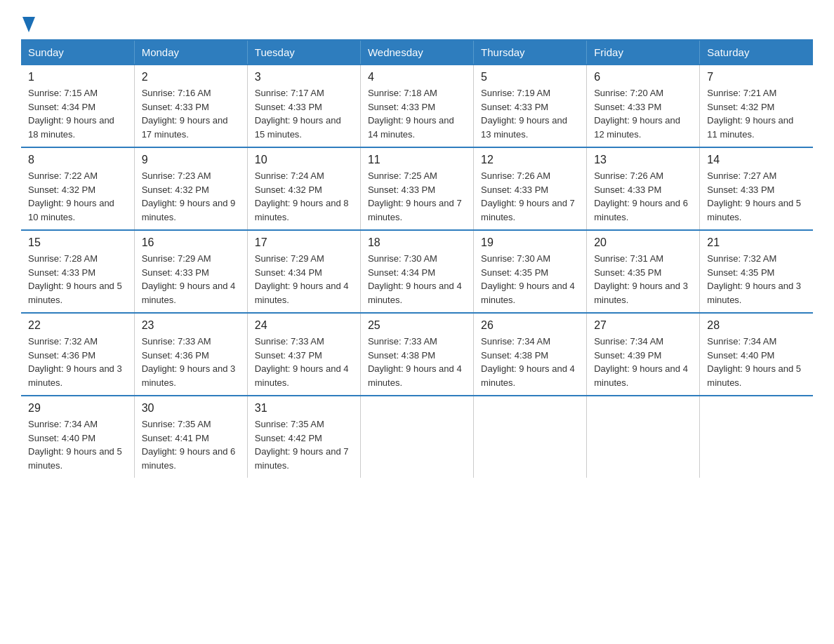  Describe the element at coordinates (304, 445) in the screenshot. I see `day-info: Sunrise: 7:35 AMSunset: 4:42 PMDaylight:…` at that location.